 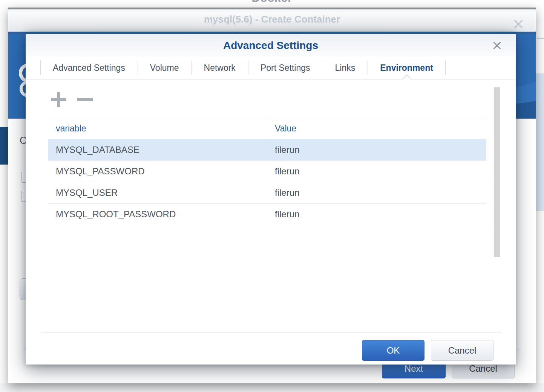 I want to click on tab-label: Port Settings, so click(x=285, y=68).